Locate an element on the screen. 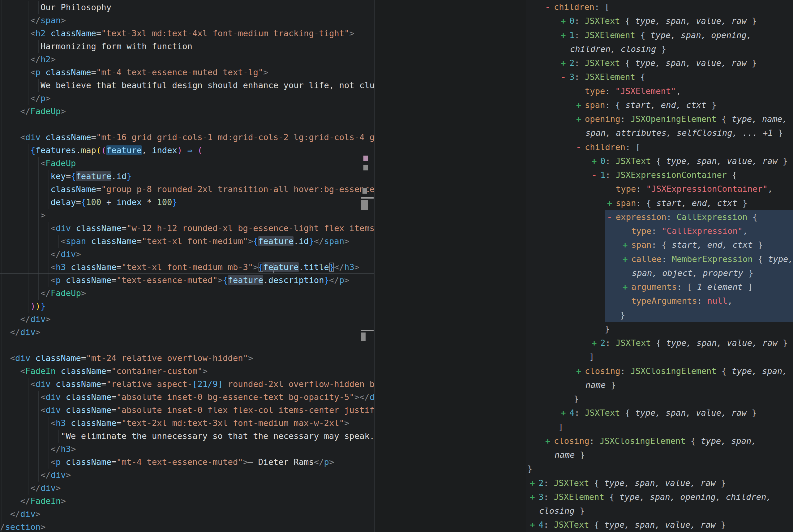 This screenshot has height=532, width=793. code-line: <div className="w-12 h-12 rounded-xl bg-… is located at coordinates (187, 228).